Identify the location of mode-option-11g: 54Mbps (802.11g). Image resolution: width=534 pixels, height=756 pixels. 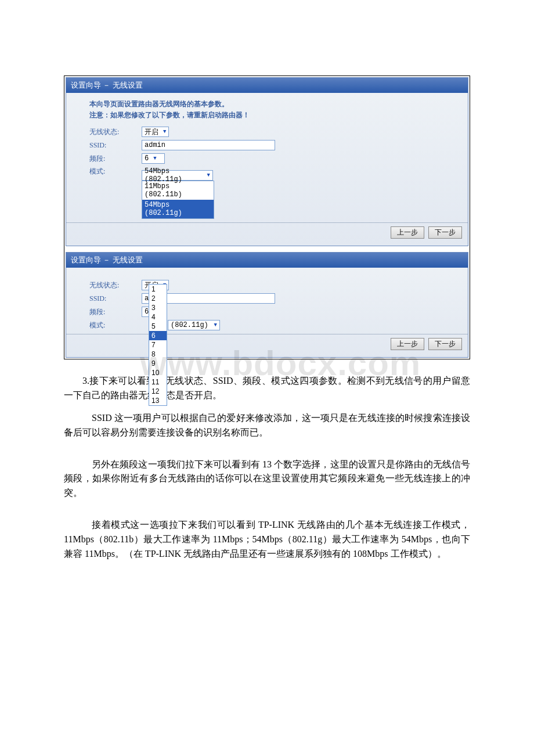
(178, 209).